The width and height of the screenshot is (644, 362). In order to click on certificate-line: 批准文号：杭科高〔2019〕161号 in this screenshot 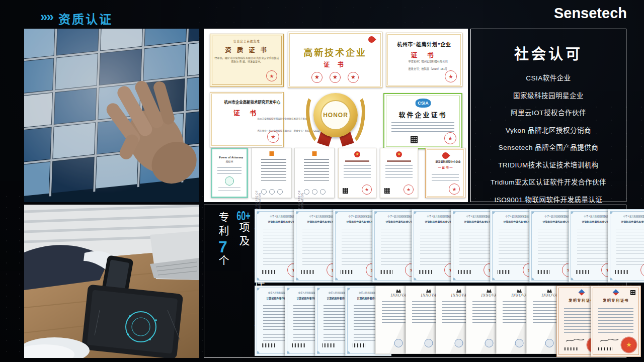, I will do `click(427, 69)`.